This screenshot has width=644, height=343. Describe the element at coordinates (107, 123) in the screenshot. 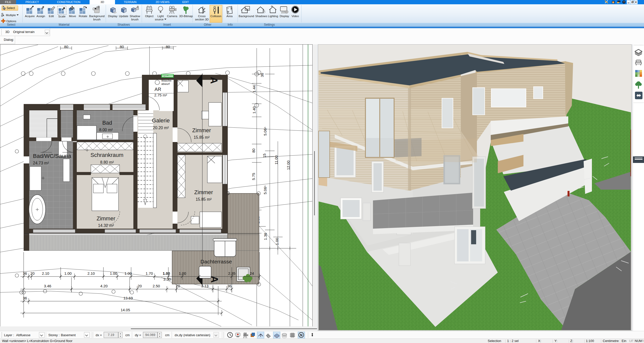

I see `svg-text: Bad` at that location.